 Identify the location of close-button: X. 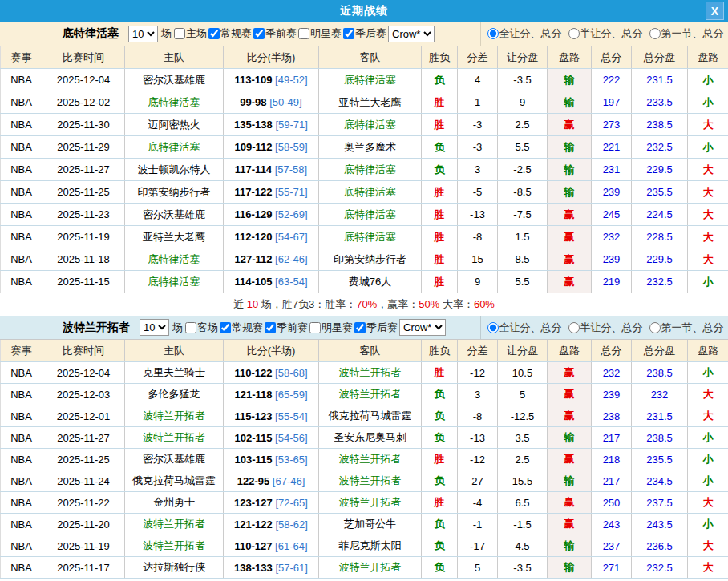
(715, 11).